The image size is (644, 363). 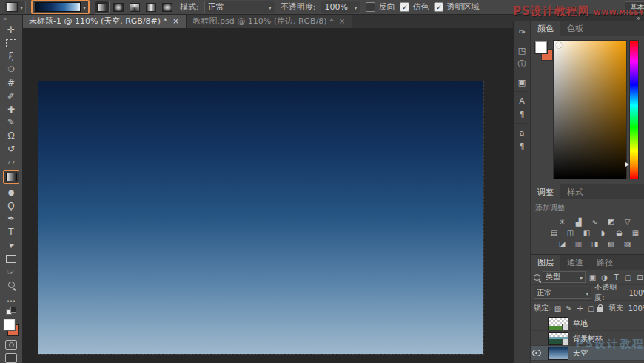 I want to click on blend-mode-select: 正常, so click(x=240, y=7).